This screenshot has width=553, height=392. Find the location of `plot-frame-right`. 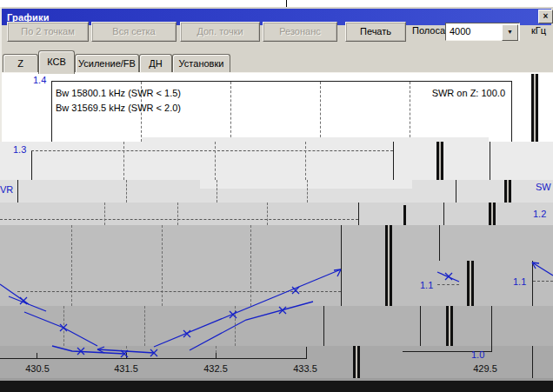

plot-frame-right is located at coordinates (511, 111).